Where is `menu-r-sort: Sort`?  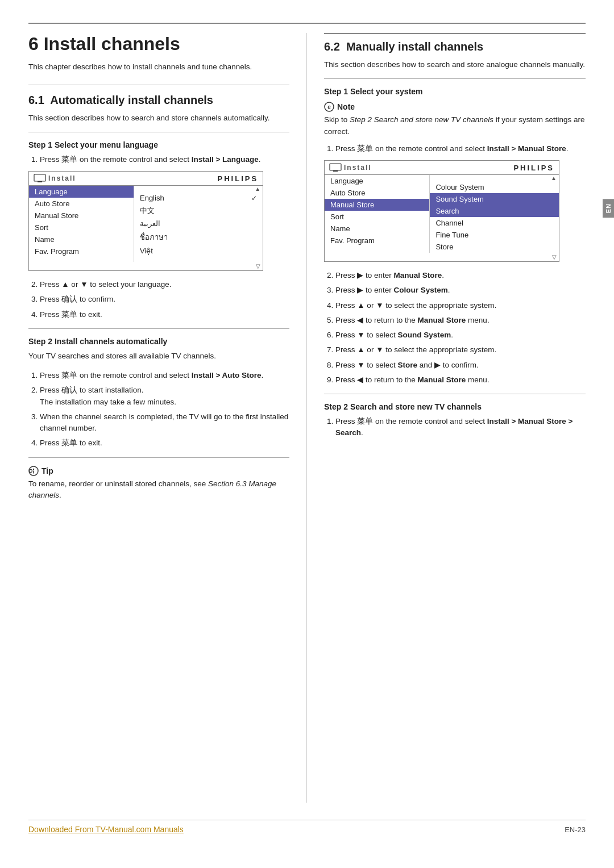
menu-r-sort: Sort is located at coordinates (377, 217).